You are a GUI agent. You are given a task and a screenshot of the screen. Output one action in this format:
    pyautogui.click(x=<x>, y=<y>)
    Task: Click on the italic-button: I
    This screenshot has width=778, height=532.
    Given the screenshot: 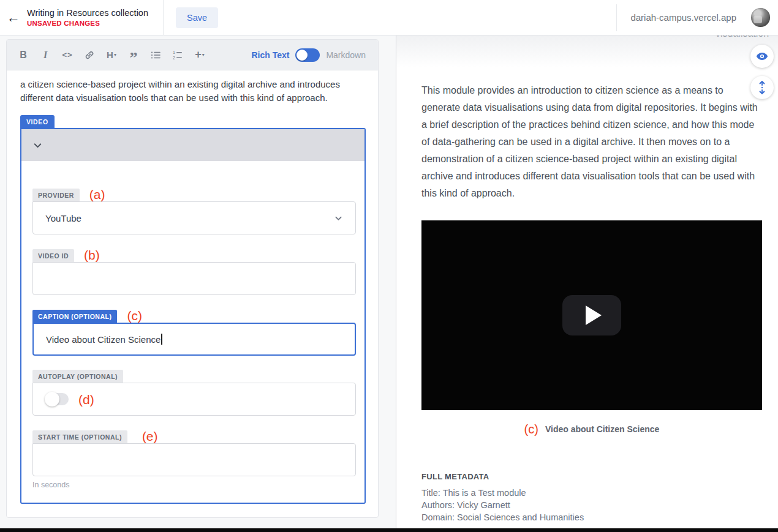 What is the action you would take?
    pyautogui.click(x=45, y=55)
    